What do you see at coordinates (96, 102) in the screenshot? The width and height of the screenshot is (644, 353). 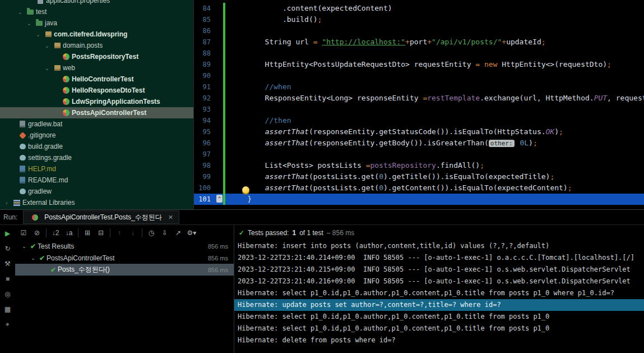 I see `tree-item: LdwSpringApplicationTests` at bounding box center [96, 102].